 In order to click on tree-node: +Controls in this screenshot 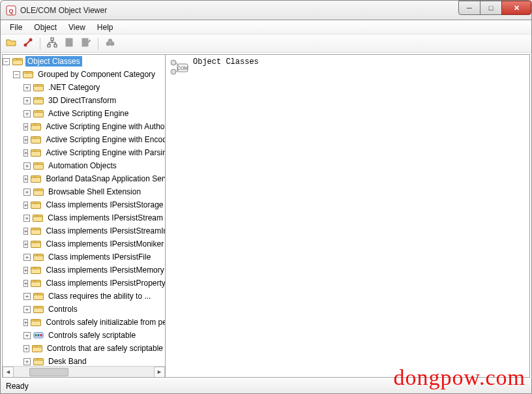, I will do `click(94, 309)`.